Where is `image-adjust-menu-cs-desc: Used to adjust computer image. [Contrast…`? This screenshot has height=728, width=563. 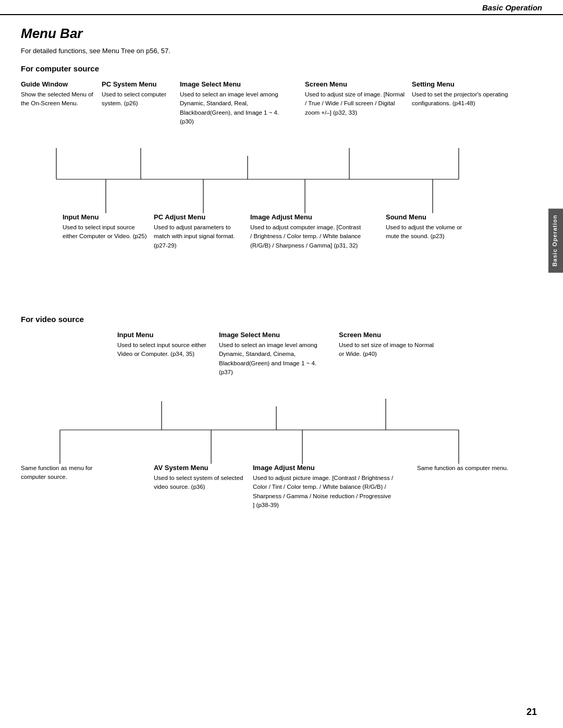
image-adjust-menu-cs-desc: Used to adjust computer image. [Contrast… is located at coordinates (307, 237).